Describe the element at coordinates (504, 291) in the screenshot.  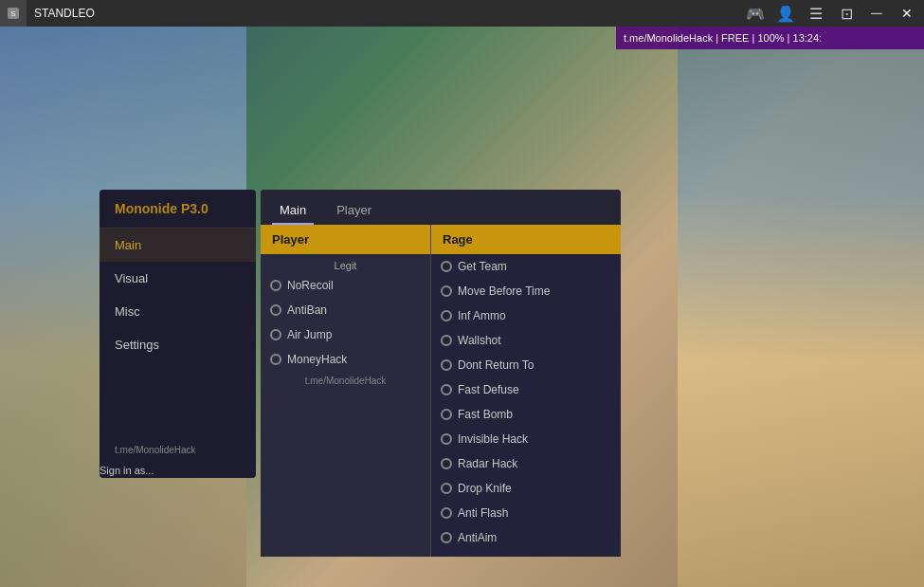
I see `rage-item-move-before-time-label: Move Before Time` at that location.